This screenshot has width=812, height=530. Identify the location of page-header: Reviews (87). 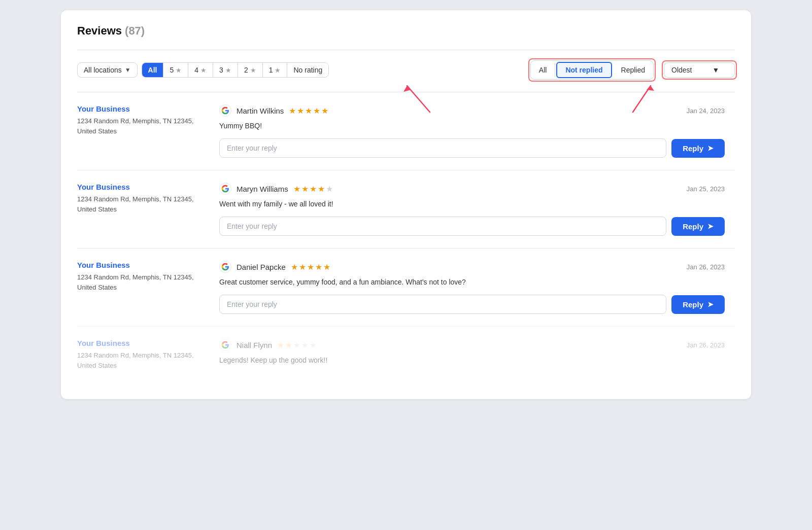
(406, 31).